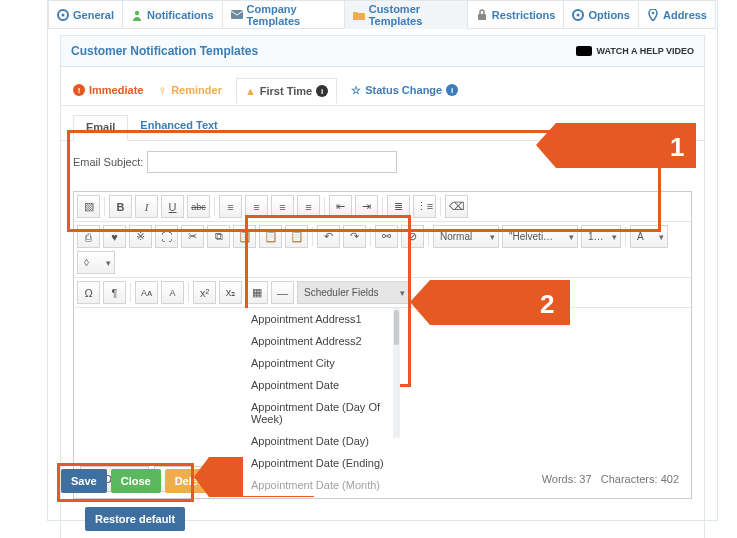 This screenshot has width=737, height=538. What do you see at coordinates (166, 236) in the screenshot?
I see `fullscreen-icon: ⛶` at bounding box center [166, 236].